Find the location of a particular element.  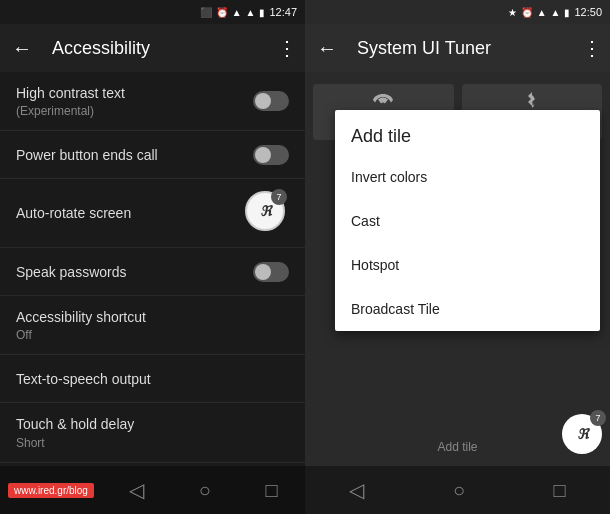

right-time: 12:50 is located at coordinates (588, 12).